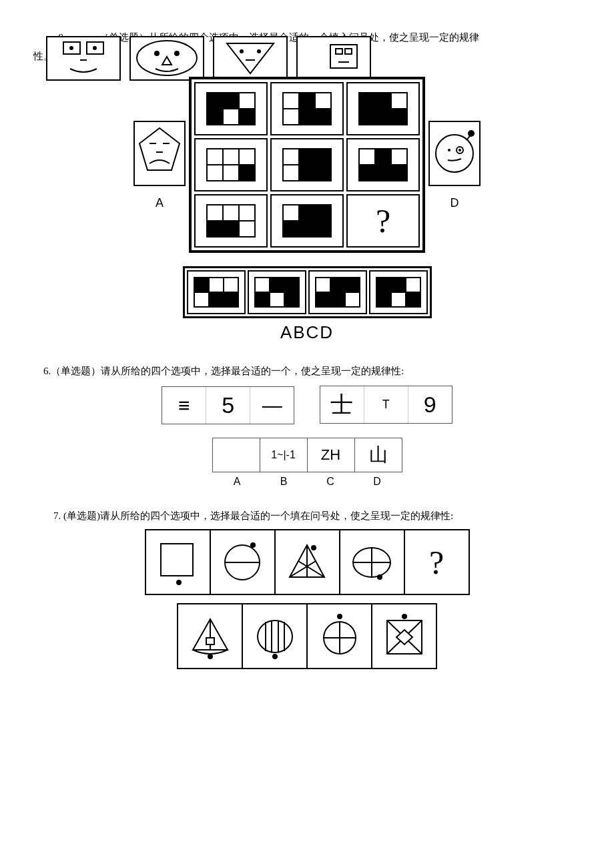 The height and width of the screenshot is (868, 614). Describe the element at coordinates (330, 482) in the screenshot. I see `q6-option-label: C` at that location.